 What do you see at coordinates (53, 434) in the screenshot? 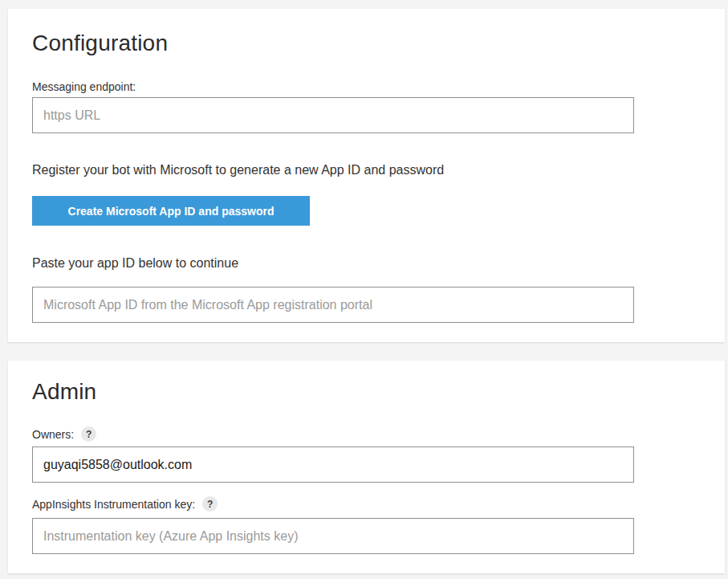
I see `owners-label: Owners:` at bounding box center [53, 434].